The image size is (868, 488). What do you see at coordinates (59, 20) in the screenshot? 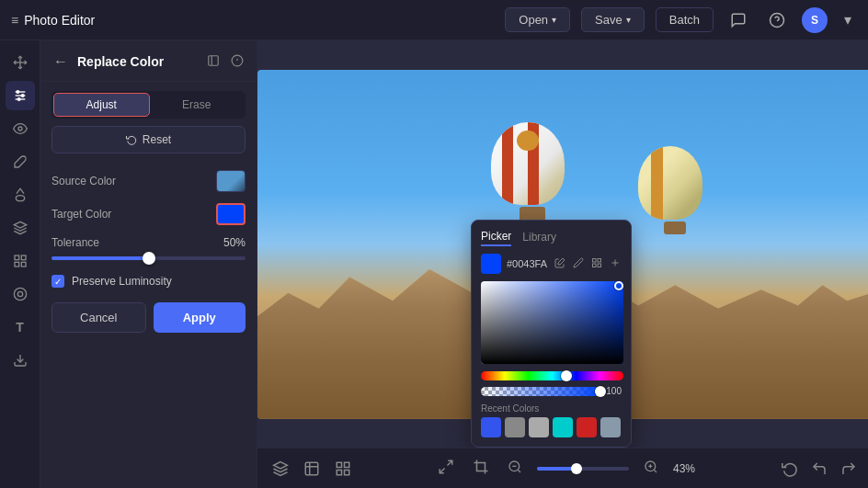
I see `app-title: Photo Editor` at bounding box center [59, 20].